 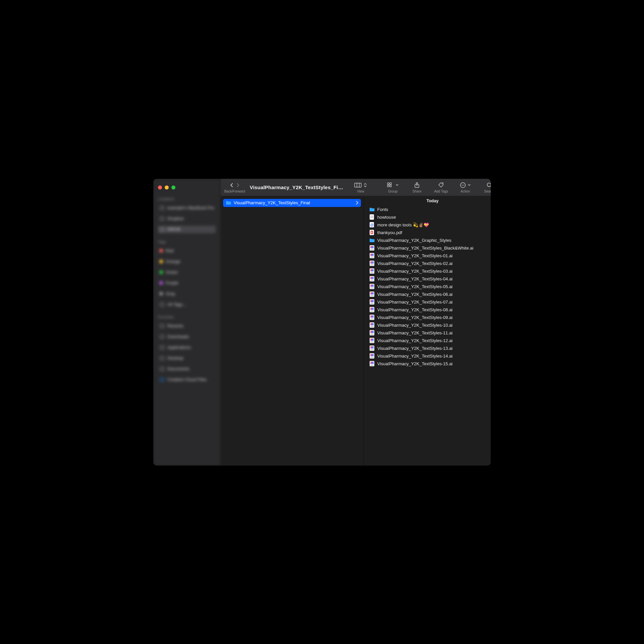 What do you see at coordinates (187, 219) in the screenshot?
I see `sidebar-item: Dropbox` at bounding box center [187, 219].